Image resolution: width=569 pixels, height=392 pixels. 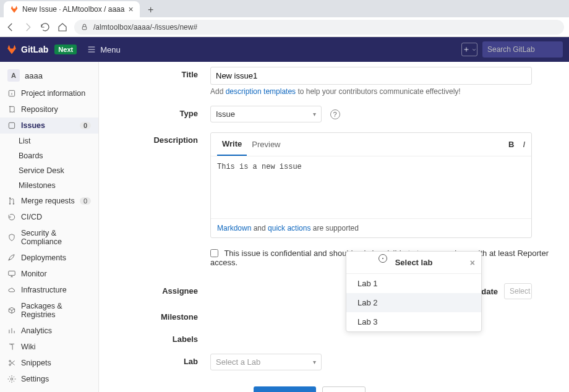 I want to click on project-sidebar: A aaaa Project information Repository Is…, so click(x=49, y=227).